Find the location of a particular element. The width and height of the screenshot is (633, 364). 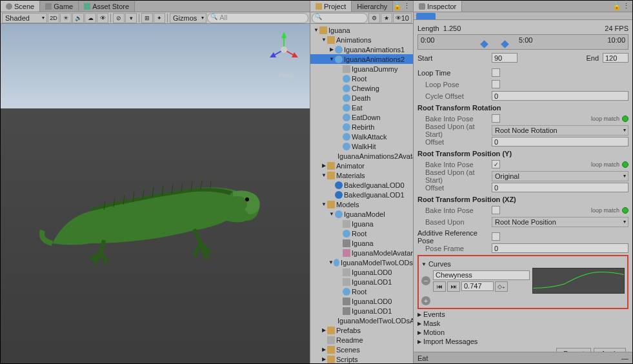

grid-icon: ⊞ is located at coordinates (147, 18).